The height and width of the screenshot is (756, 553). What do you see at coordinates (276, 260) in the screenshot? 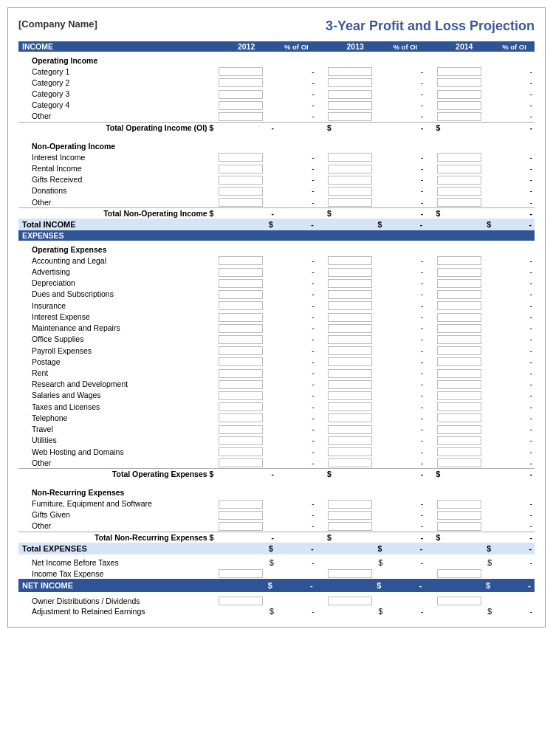
I see `table-row: Accounting and Legal - - -` at bounding box center [276, 260].